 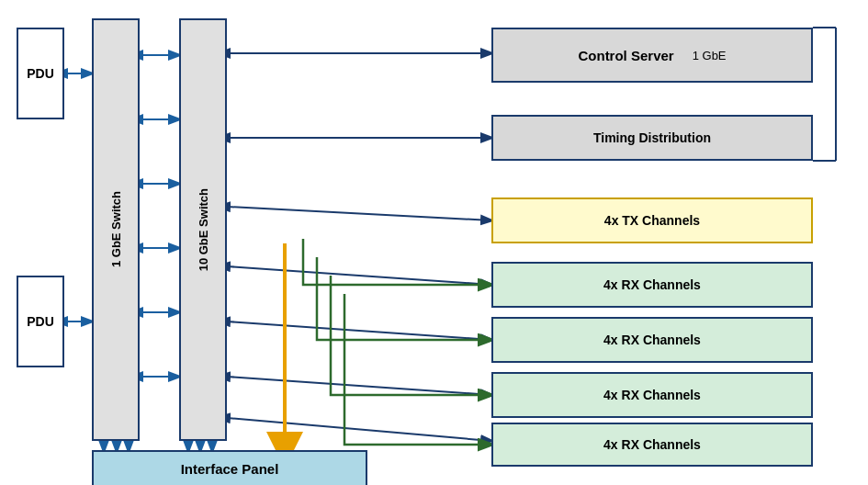 I want to click on rx-channels-3-block: 4x RX Channels, so click(x=652, y=395).